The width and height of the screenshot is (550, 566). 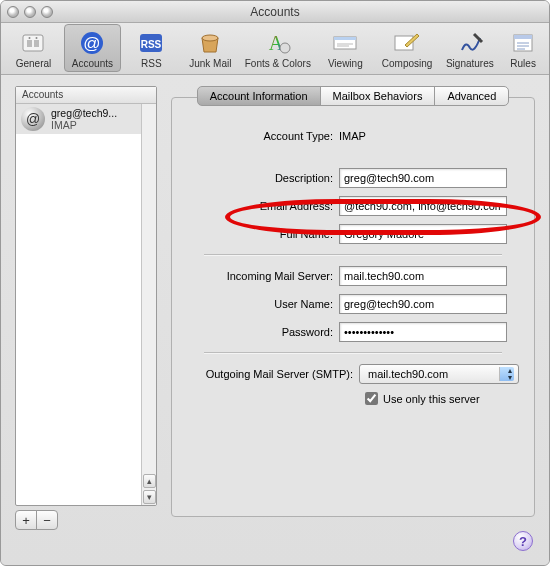 I want to click on toolbar-label: Viewing, so click(x=346, y=64).